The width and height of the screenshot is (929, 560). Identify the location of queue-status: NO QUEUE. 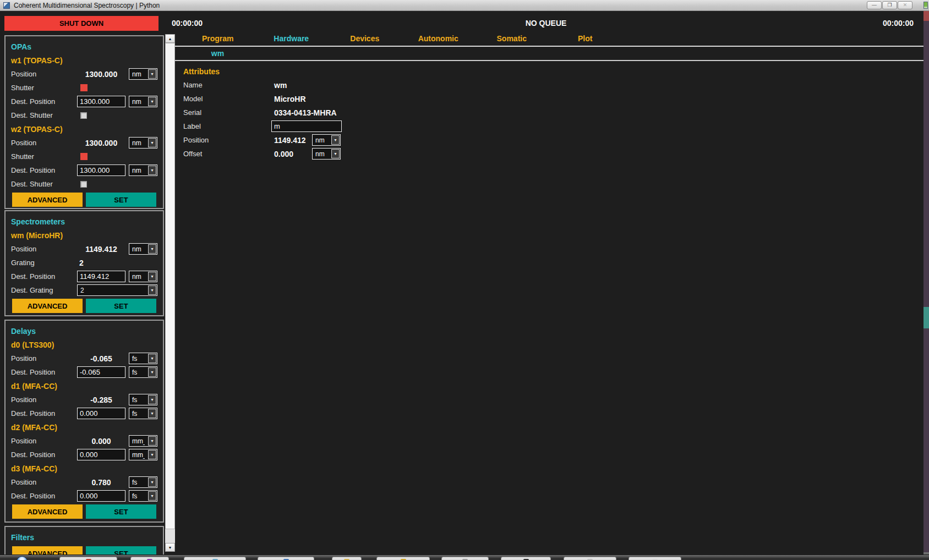
(546, 23).